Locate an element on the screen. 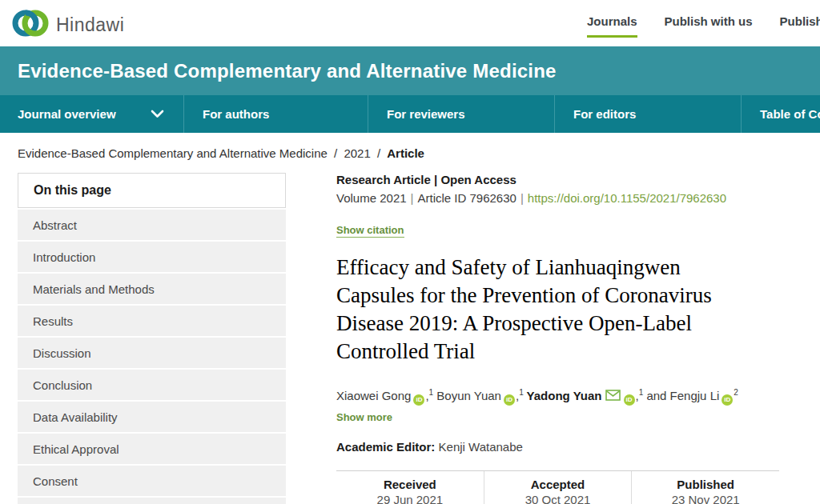 This screenshot has width=820, height=504. hindawi-logo: Hindawi is located at coordinates (68, 25).